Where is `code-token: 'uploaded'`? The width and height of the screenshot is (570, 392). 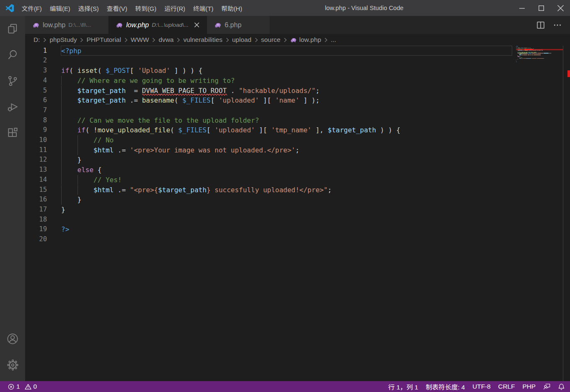
code-token: 'uploaded' is located at coordinates (239, 101).